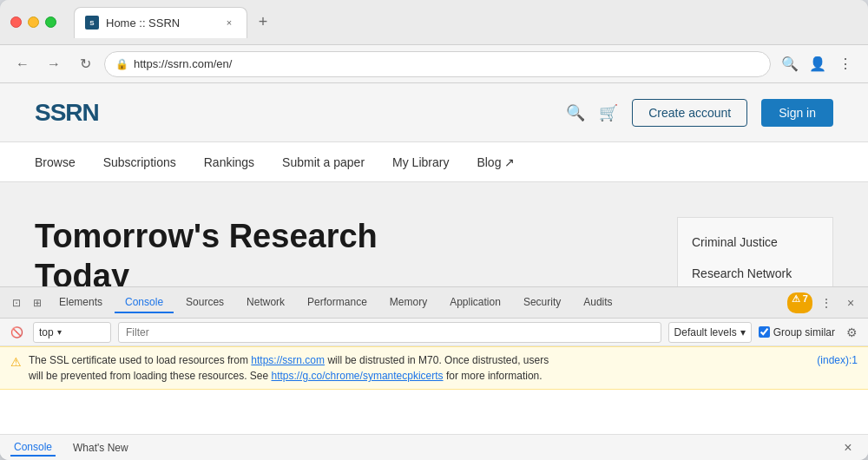 The image size is (868, 460). Describe the element at coordinates (446, 64) in the screenshot. I see `address-text: https://ssrn.com/en/` at that location.